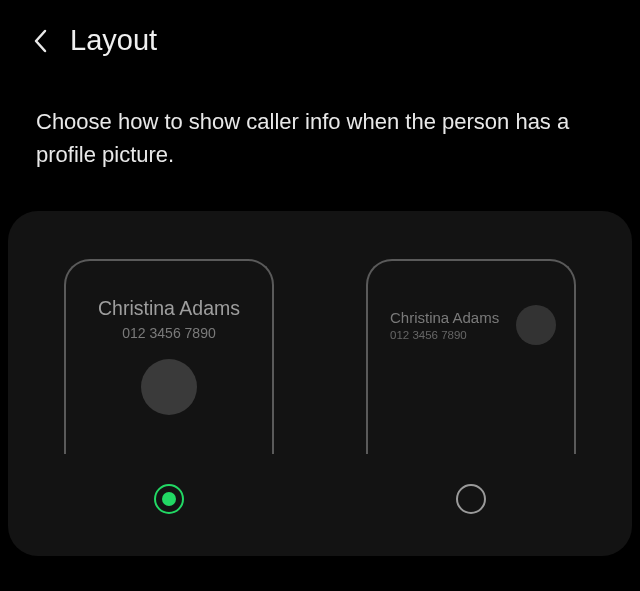 Image resolution: width=640 pixels, height=591 pixels. Describe the element at coordinates (169, 386) in the screenshot. I see `layout-option-centered: Christina Adams 012 3456 7890` at that location.